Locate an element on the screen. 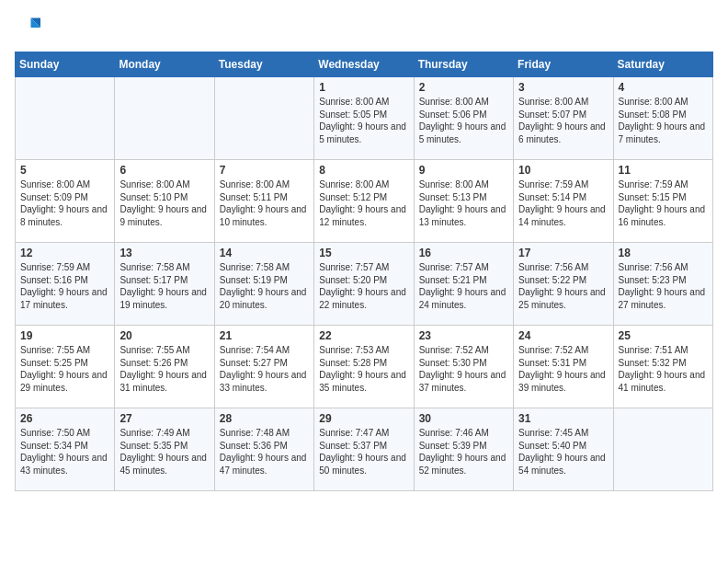 Image resolution: width=728 pixels, height=563 pixels. week-row-4: 19Sunrise: 7:55 AM Sunset: 5:25 PM Dayli… is located at coordinates (364, 367).